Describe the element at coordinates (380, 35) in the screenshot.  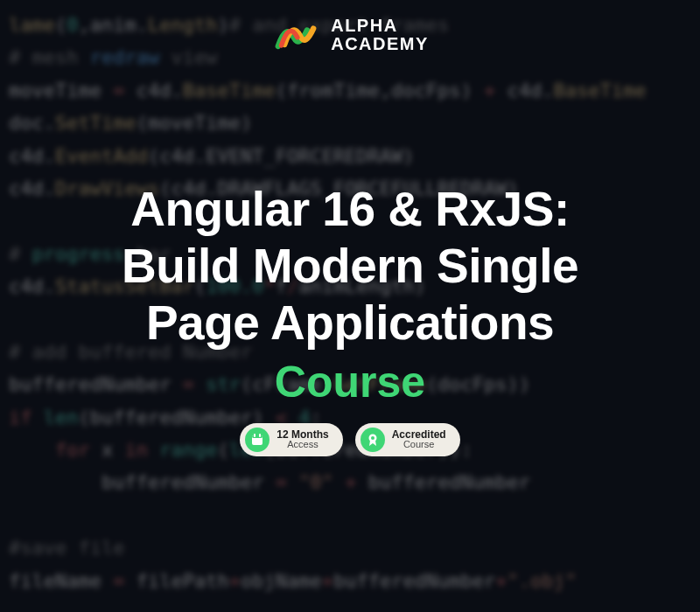
I see `logo-text: ALPHA ACADEMY` at that location.